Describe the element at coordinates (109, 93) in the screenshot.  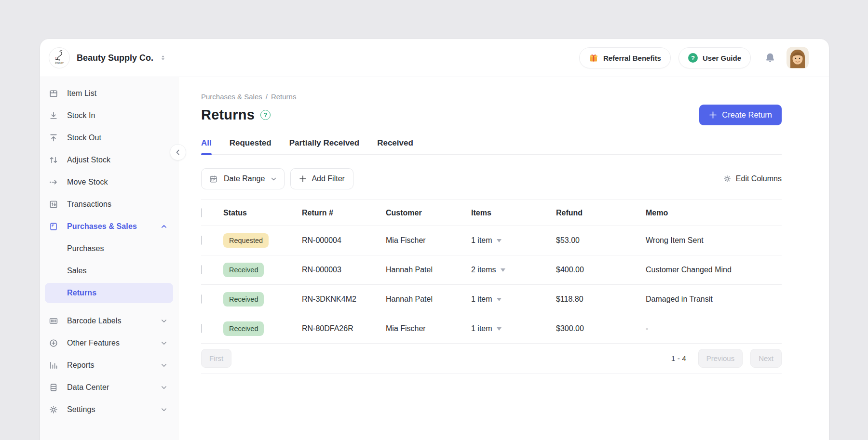
I see `sidebar-item-item-list: Item List` at that location.